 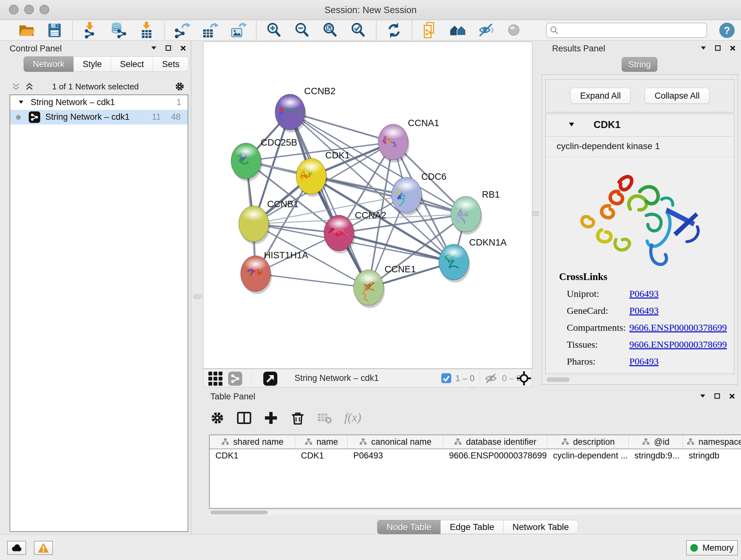 I want to click on tab-style: Style, so click(x=92, y=64).